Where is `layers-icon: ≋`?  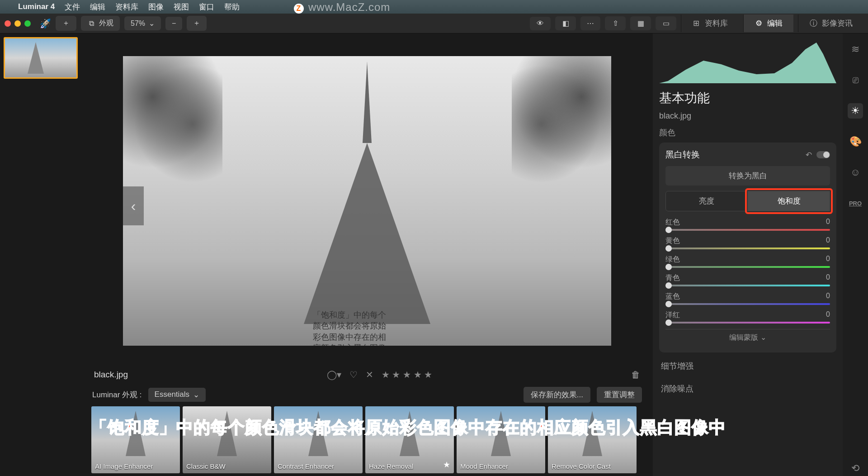 layers-icon: ≋ is located at coordinates (855, 49).